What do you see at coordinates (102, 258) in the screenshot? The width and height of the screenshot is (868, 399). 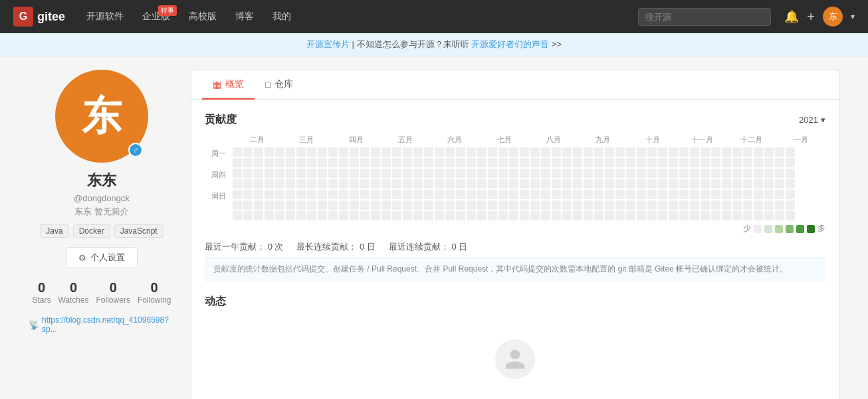 I see `settings-button: ⚙ 个人设置` at bounding box center [102, 258].